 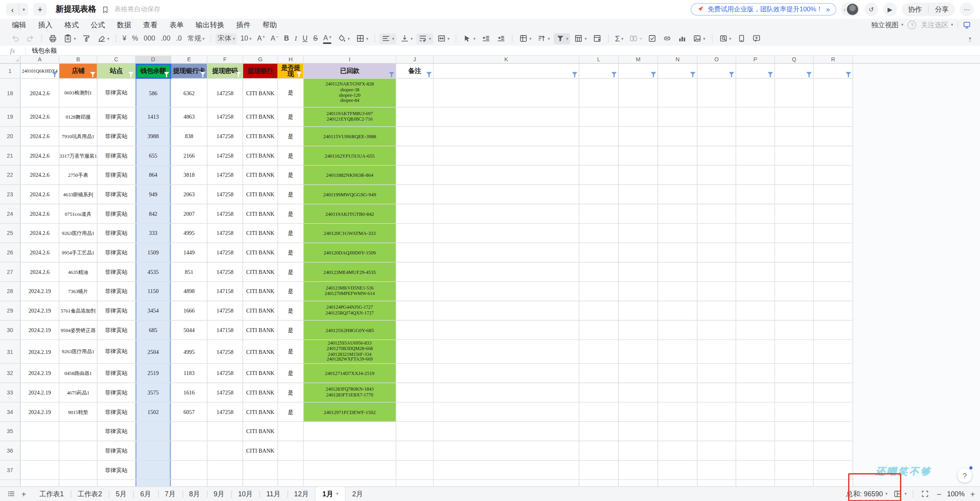 I want to click on cell-B22: 2750手表, so click(x=78, y=176).